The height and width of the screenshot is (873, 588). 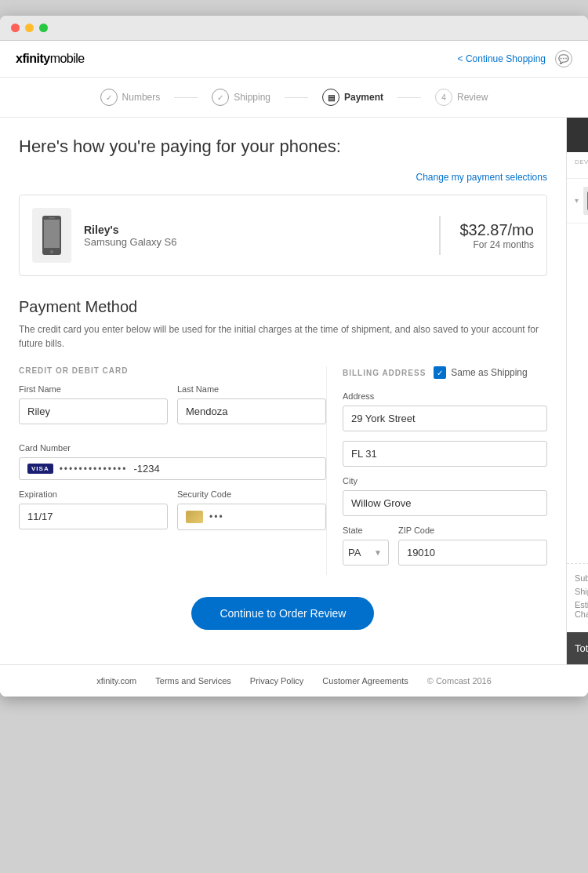 What do you see at coordinates (582, 609) in the screenshot?
I see `cart-taxes-row: Estimated Taxes and Other Charges $ --` at bounding box center [582, 609].